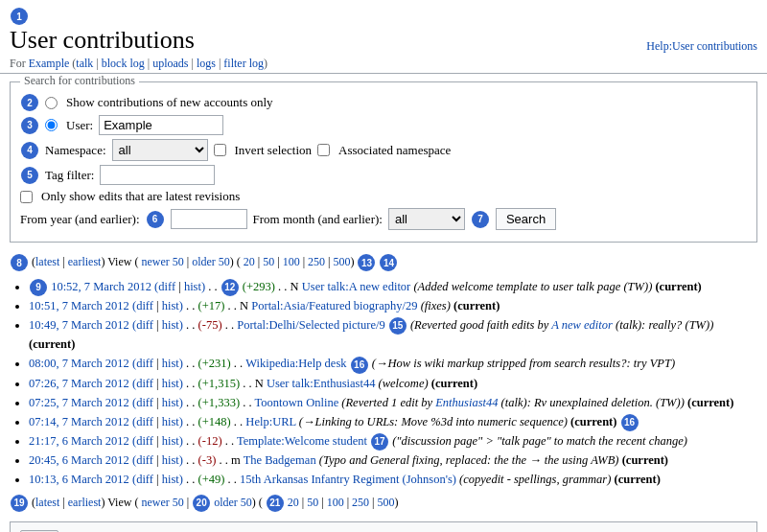 The height and width of the screenshot is (532, 767). I want to click on page-link-2: Portal:Delhi/Selected picture/9, so click(311, 325).